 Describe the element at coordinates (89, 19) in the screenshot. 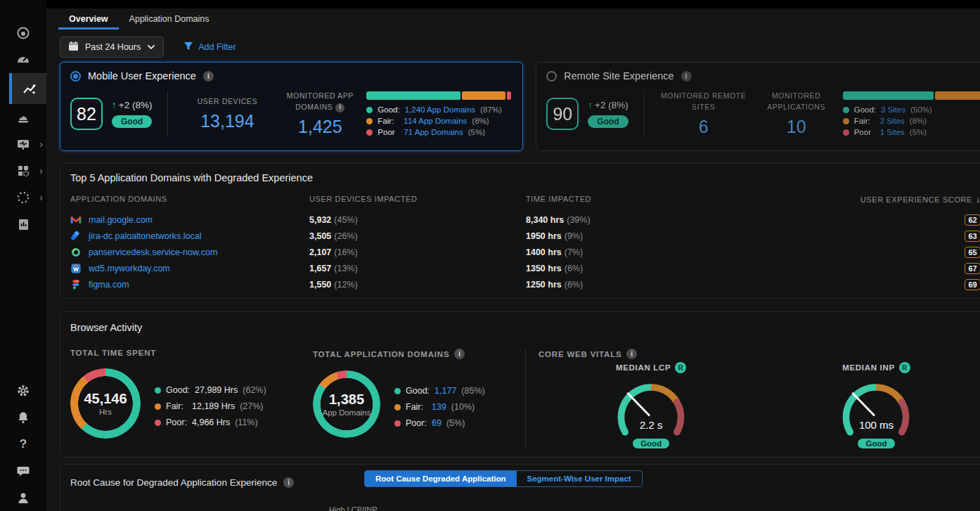

I see `tab-overview: Overview` at that location.